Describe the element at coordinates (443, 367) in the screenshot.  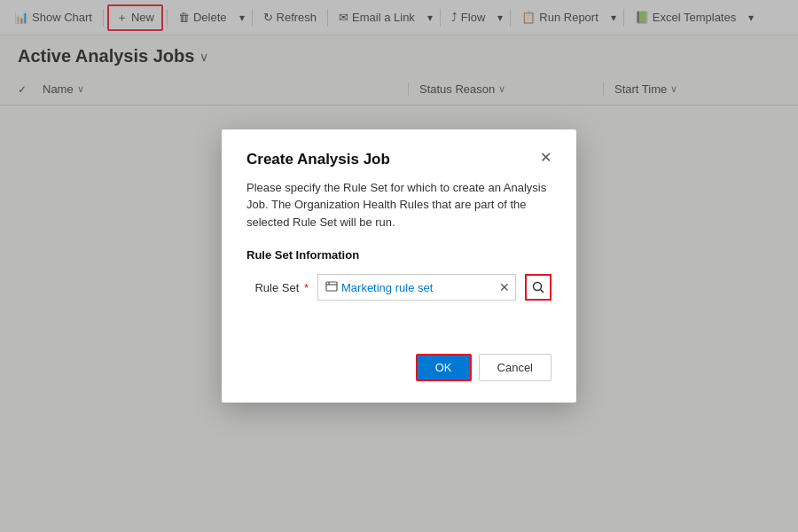
I see `ok-button: OK` at that location.